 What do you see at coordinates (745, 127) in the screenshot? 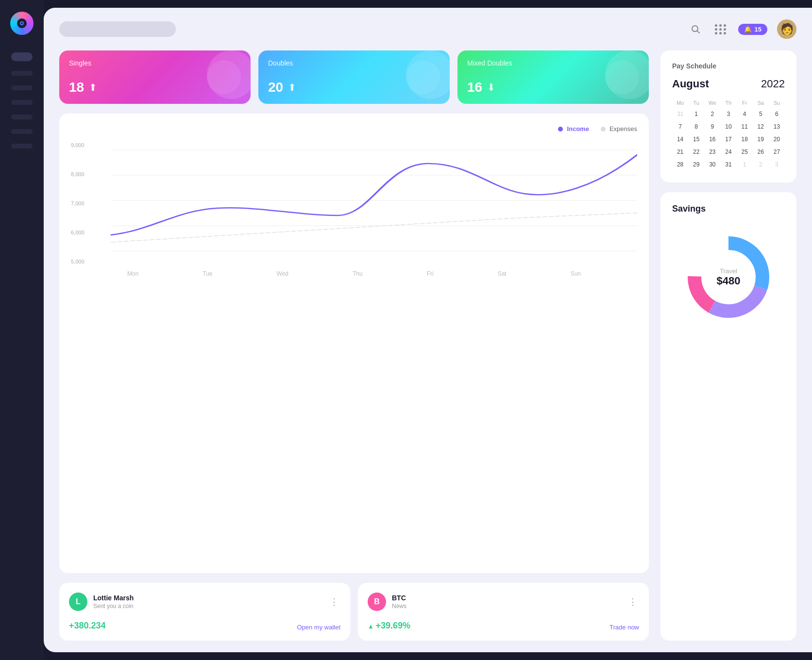
I see `cal-day: 11` at bounding box center [745, 127].